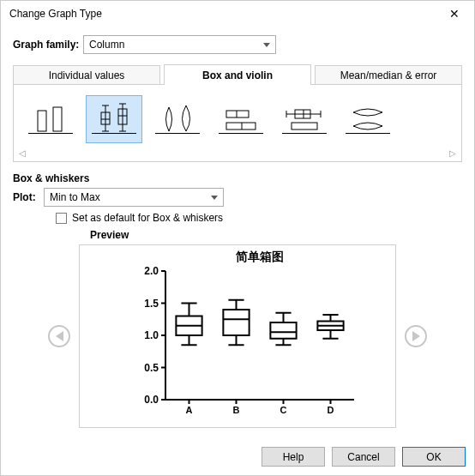 This screenshot has height=476, width=475. I want to click on svg-text: B, so click(237, 410).